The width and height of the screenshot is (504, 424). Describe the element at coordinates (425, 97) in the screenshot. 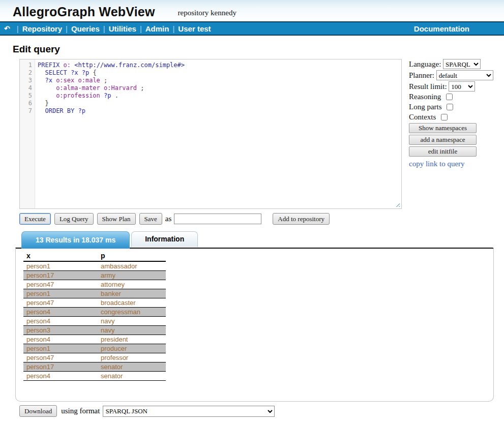

I see `reasoning-label: Reasoning` at that location.